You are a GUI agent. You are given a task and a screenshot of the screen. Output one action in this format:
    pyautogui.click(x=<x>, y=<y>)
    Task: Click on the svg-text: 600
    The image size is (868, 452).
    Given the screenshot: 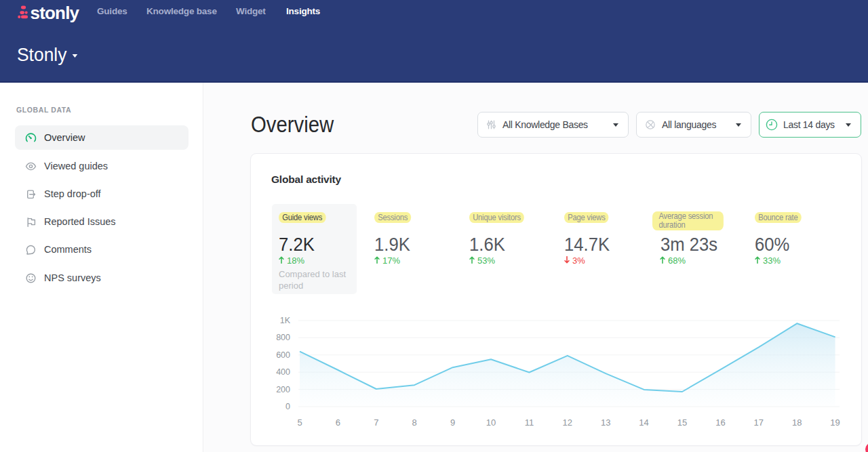 What is the action you would take?
    pyautogui.click(x=283, y=355)
    